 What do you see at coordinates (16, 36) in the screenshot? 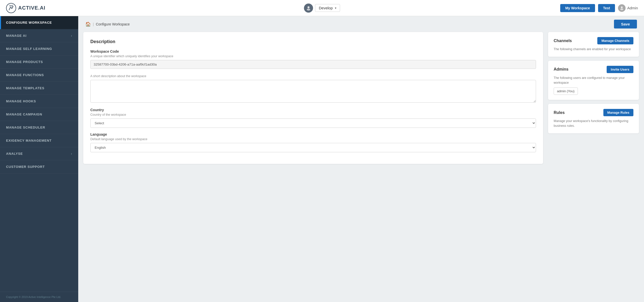
I see `sidebar-item-label: MANAGE AI` at bounding box center [16, 36].